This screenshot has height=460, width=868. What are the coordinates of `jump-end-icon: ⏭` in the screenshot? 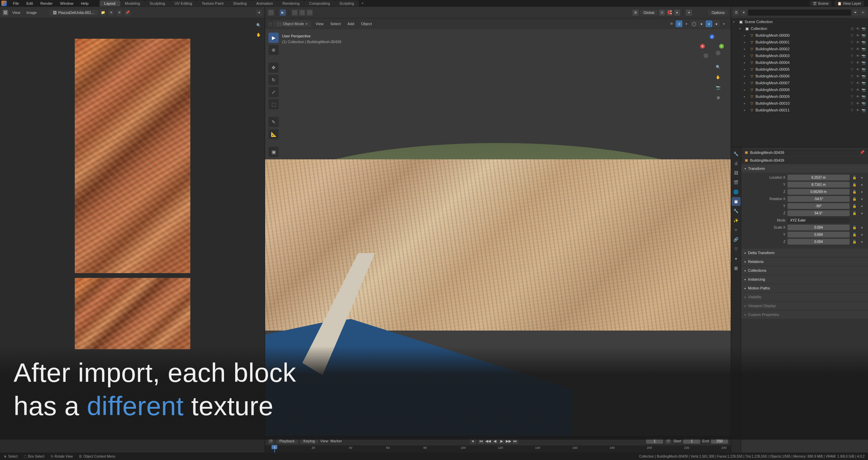 It's located at (515, 441).